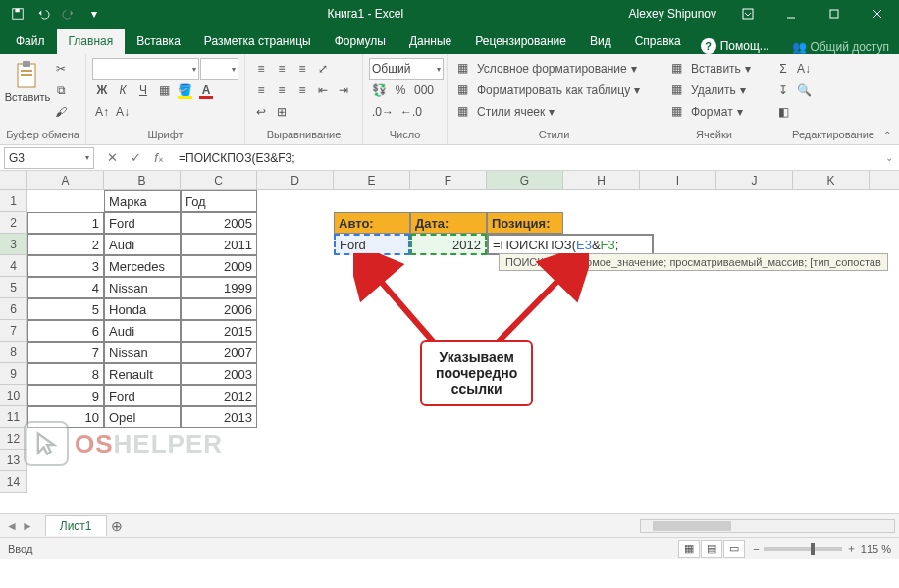  Describe the element at coordinates (282, 69) in the screenshot. I see `align-middle-icon: ≡` at that location.